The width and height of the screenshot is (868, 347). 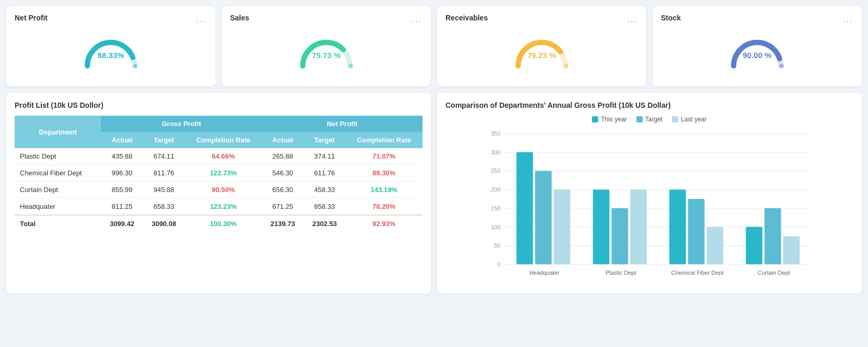 I want to click on np-target-header: Target, so click(x=325, y=140).